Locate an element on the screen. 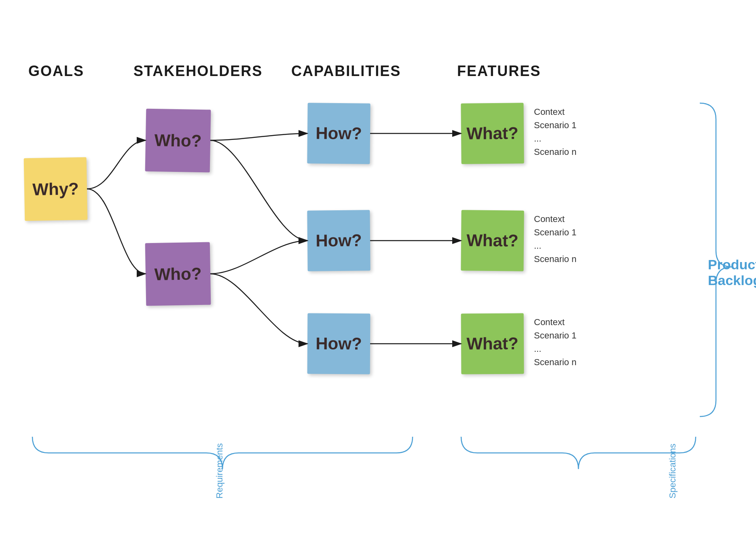 Image resolution: width=756 pixels, height=535 pixels. note-what1: What? is located at coordinates (492, 133).